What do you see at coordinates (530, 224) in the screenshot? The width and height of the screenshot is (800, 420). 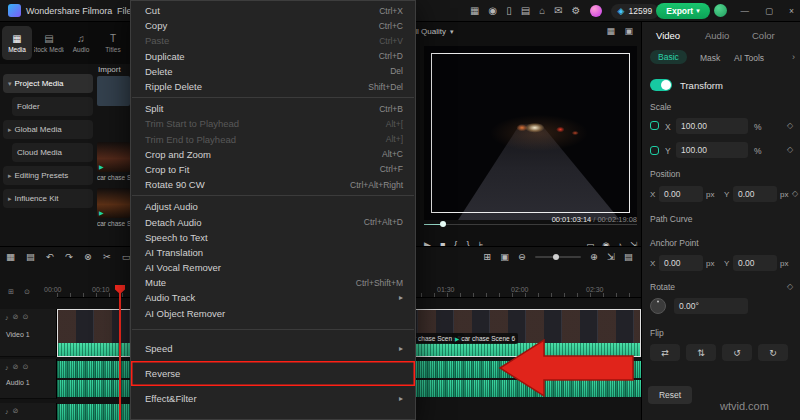 I see `seek-bar` at bounding box center [530, 224].